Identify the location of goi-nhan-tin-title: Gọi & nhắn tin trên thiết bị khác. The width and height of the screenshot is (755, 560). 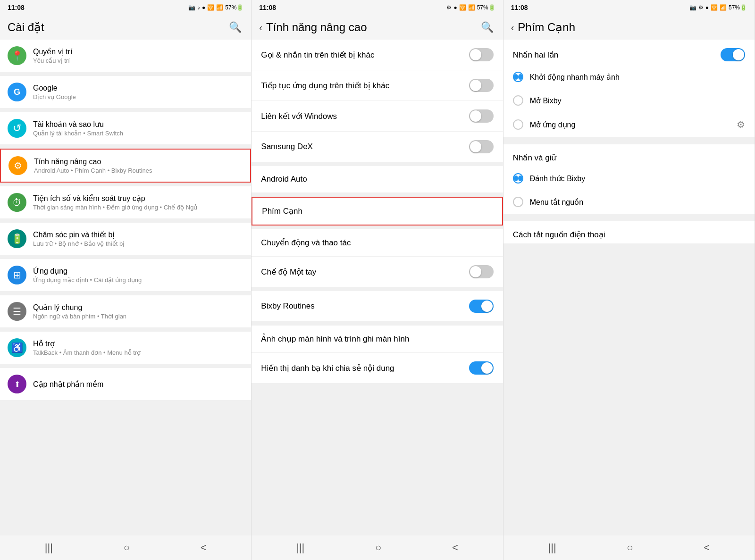
(365, 55).